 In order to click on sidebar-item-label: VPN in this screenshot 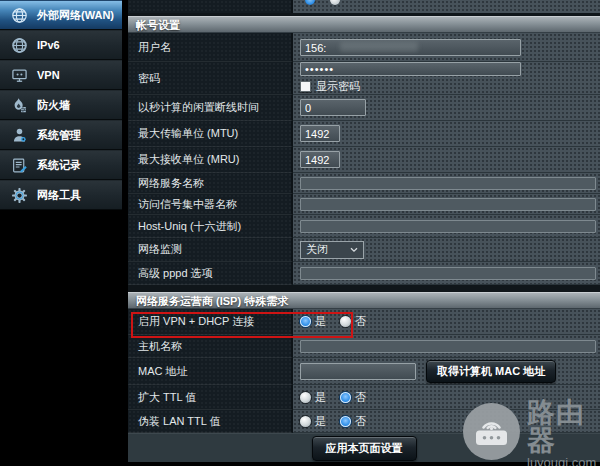, I will do `click(48, 75)`.